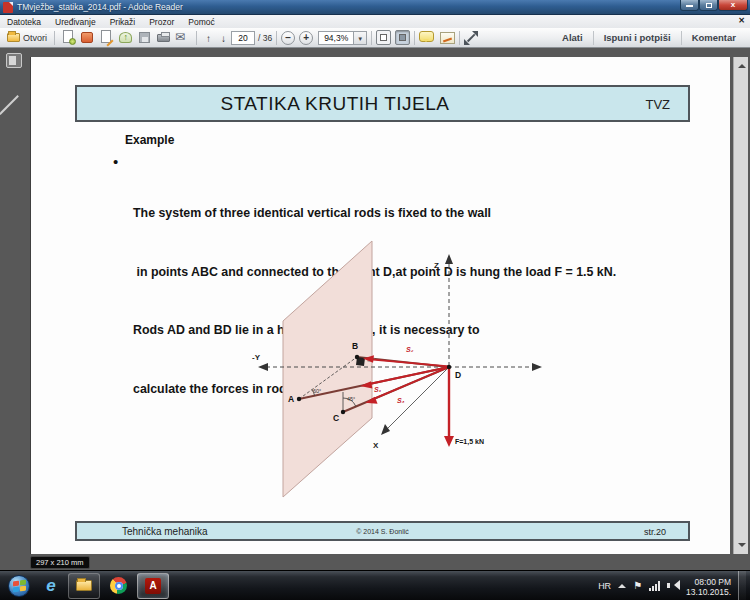 This screenshot has width=750, height=600. Describe the element at coordinates (638, 586) in the screenshot. I see `action-center-flag-icon: ⚑` at that location.